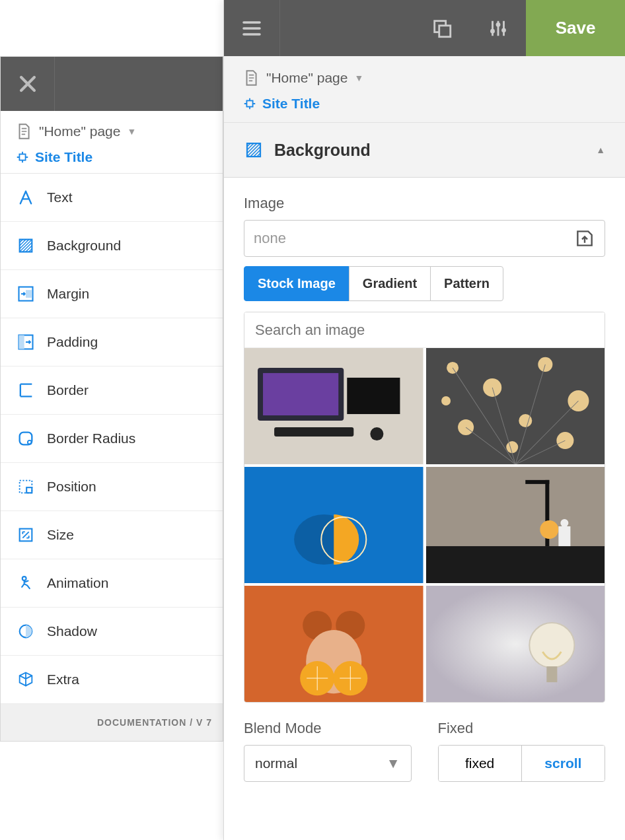 The width and height of the screenshot is (625, 840). I want to click on blend-value: normal, so click(276, 763).